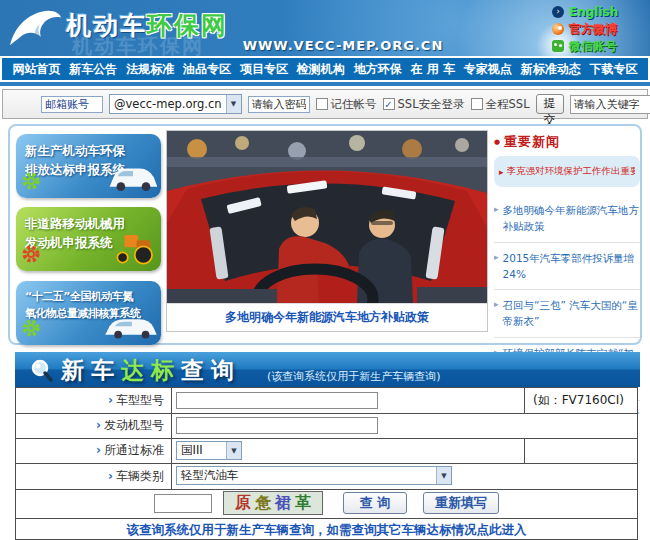 The image size is (650, 540). I want to click on captcha-input, so click(183, 504).